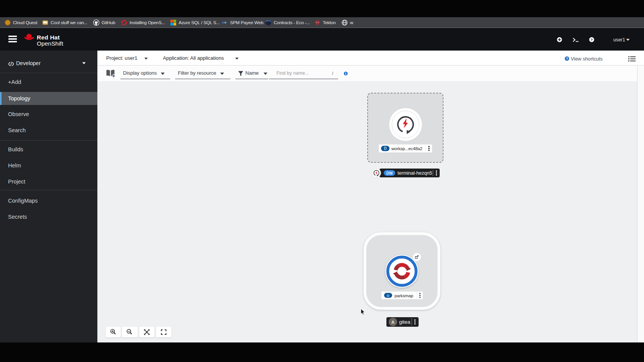 Image resolution: width=644 pixels, height=362 pixels. Describe the element at coordinates (405, 322) in the screenshot. I see `svg-text: gitea` at that location.